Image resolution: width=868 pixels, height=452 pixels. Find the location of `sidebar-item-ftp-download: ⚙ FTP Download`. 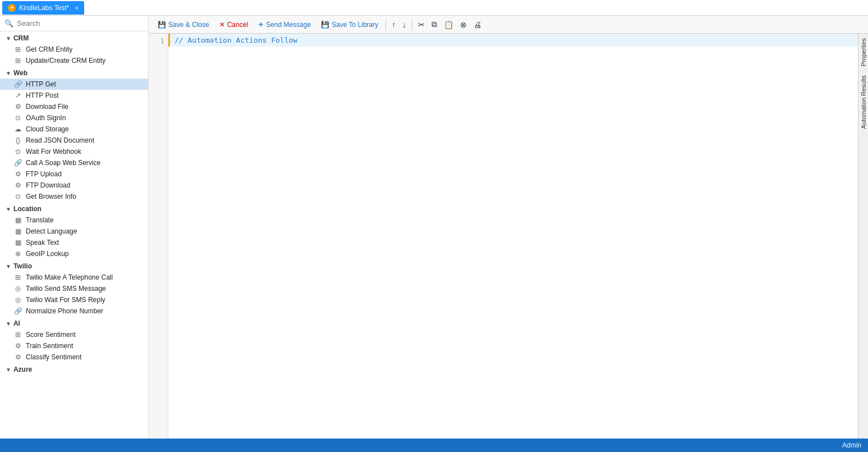

sidebar-item-ftp-download: ⚙ FTP Download is located at coordinates (74, 185).